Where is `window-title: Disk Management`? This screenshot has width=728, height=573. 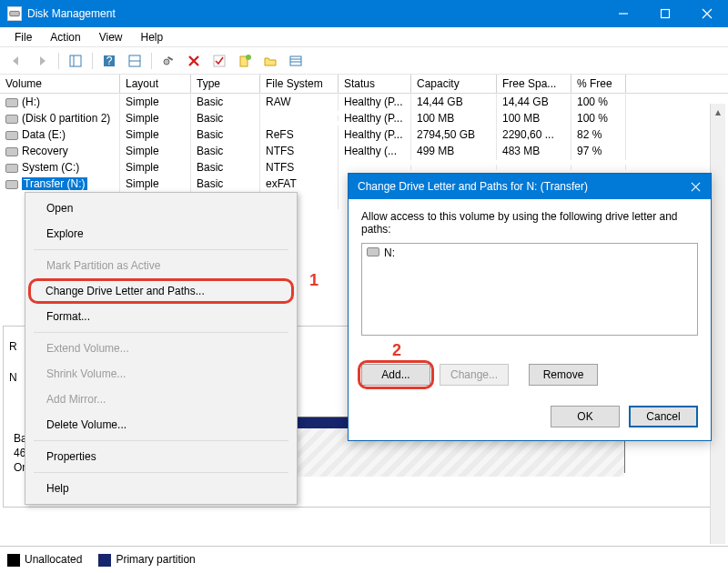
window-title: Disk Management is located at coordinates (315, 14).